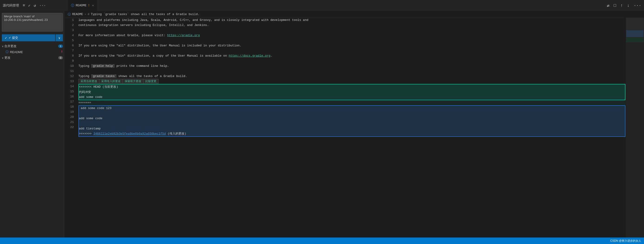 The width and height of the screenshot is (644, 244). What do you see at coordinates (111, 81) in the screenshot?
I see `accept-incoming-btn: 采用传入的更改` at bounding box center [111, 81].